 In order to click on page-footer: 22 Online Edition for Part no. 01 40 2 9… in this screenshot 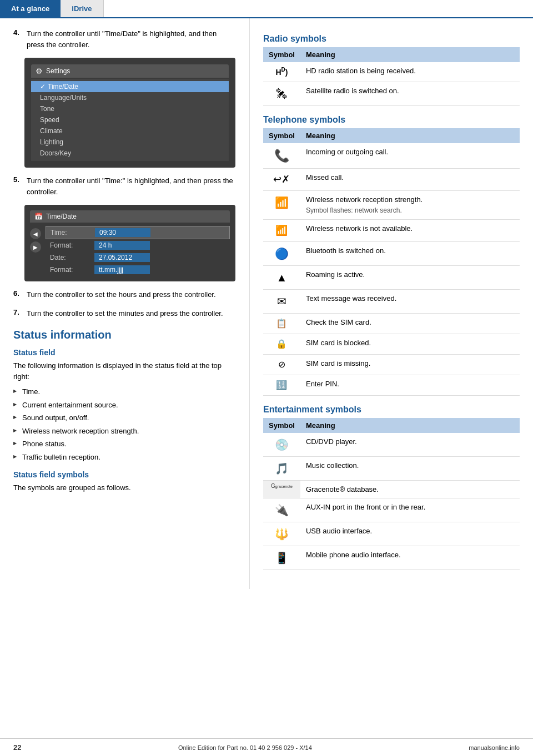, I will do `click(266, 747)`.